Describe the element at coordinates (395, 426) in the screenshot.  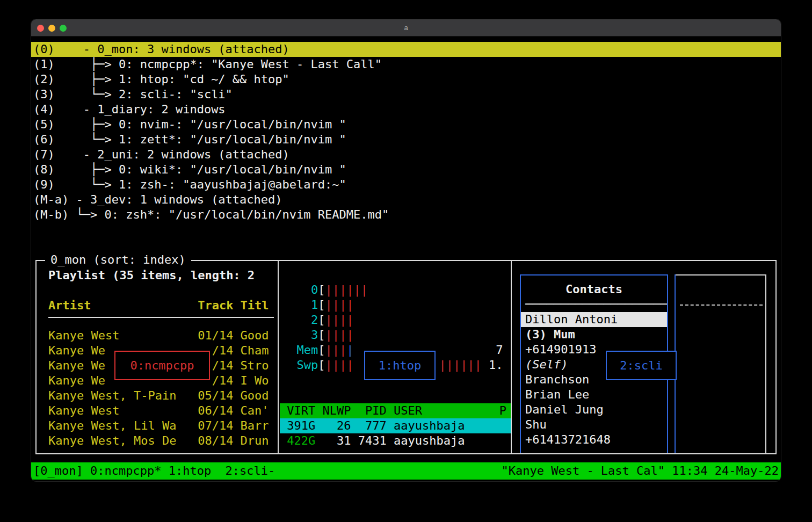
I see `process-row-selected: 391G 26 777 aayushbaja` at that location.